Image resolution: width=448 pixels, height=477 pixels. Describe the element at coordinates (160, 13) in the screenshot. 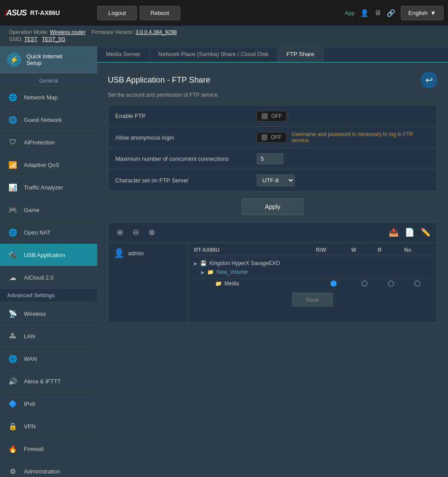

I see `reboot-button: Reboot` at that location.